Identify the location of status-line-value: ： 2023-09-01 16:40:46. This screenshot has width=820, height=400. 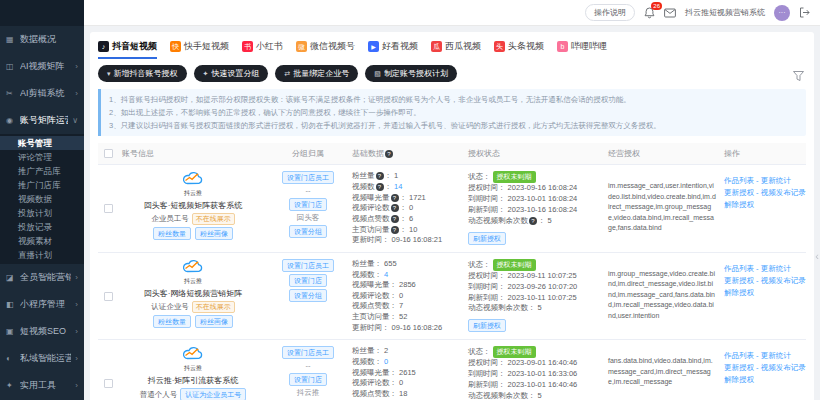
(538, 362).